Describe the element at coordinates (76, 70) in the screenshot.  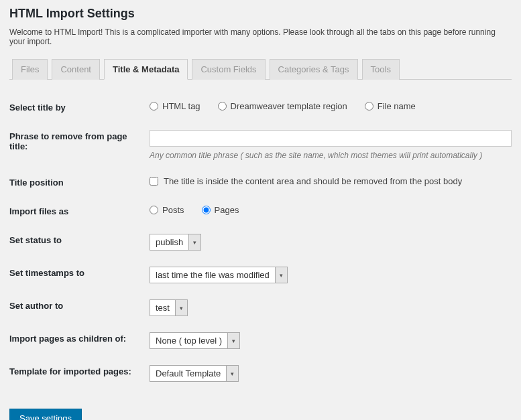
I see `tab-content: Content` at that location.